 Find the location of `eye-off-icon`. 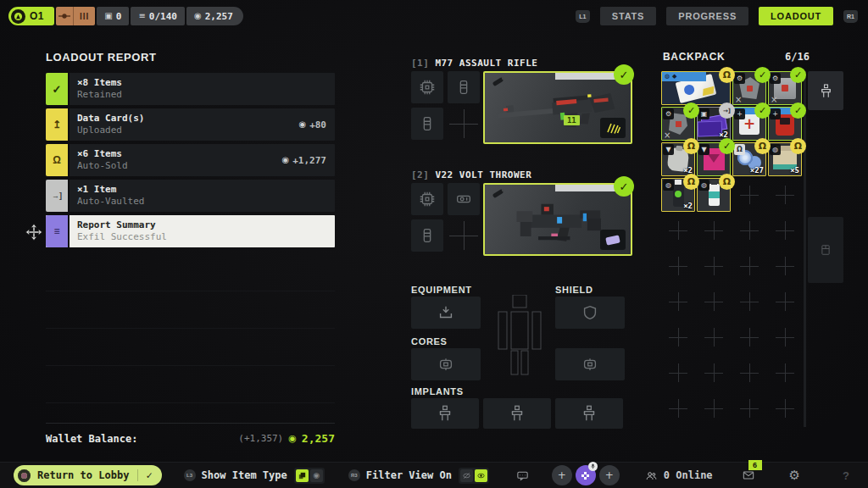

eye-off-icon is located at coordinates (466, 476).